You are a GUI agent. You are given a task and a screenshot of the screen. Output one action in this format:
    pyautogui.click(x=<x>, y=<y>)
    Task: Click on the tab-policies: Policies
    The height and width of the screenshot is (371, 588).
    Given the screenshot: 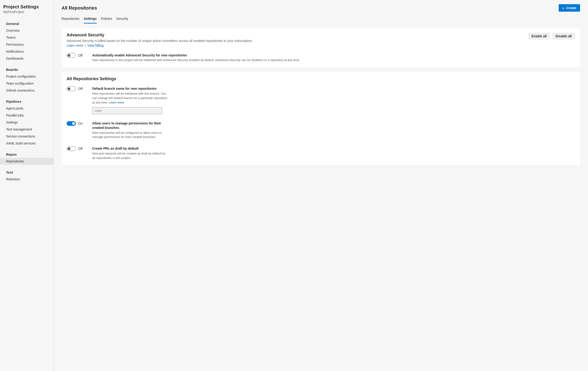 What is the action you would take?
    pyautogui.click(x=106, y=19)
    